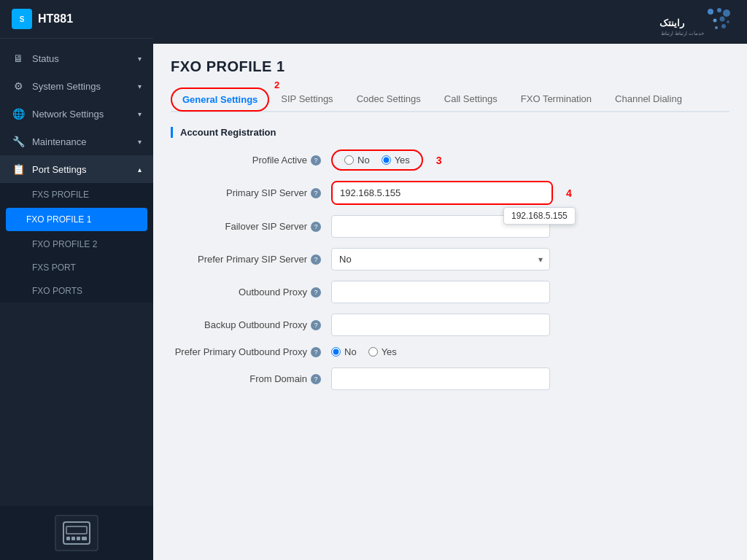 Image resolution: width=747 pixels, height=560 pixels. What do you see at coordinates (220, 99) in the screenshot?
I see `tab-general-settings: General Settings` at bounding box center [220, 99].